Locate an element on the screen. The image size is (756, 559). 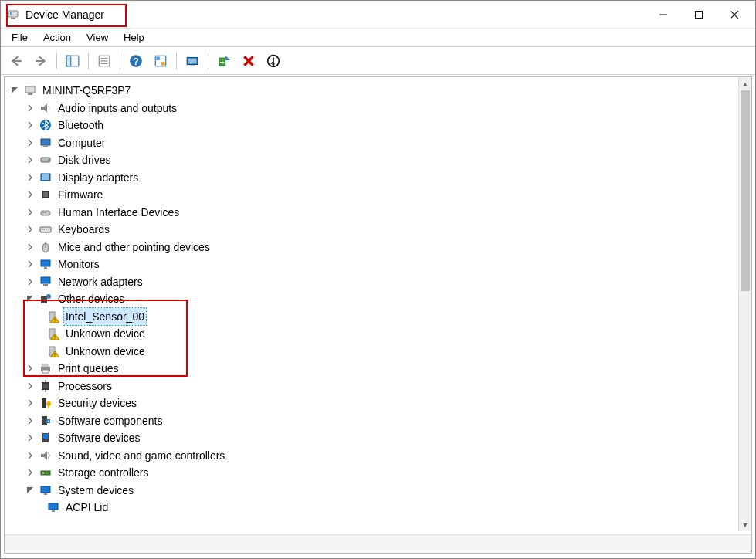
tree-item-label: Other devices is located at coordinates (91, 299).